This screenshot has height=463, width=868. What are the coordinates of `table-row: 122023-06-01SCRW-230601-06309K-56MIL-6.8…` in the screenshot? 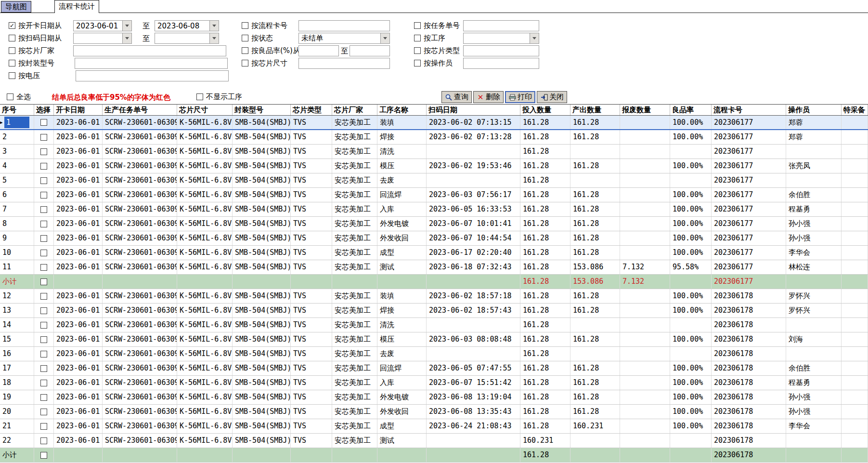 It's located at (434, 296).